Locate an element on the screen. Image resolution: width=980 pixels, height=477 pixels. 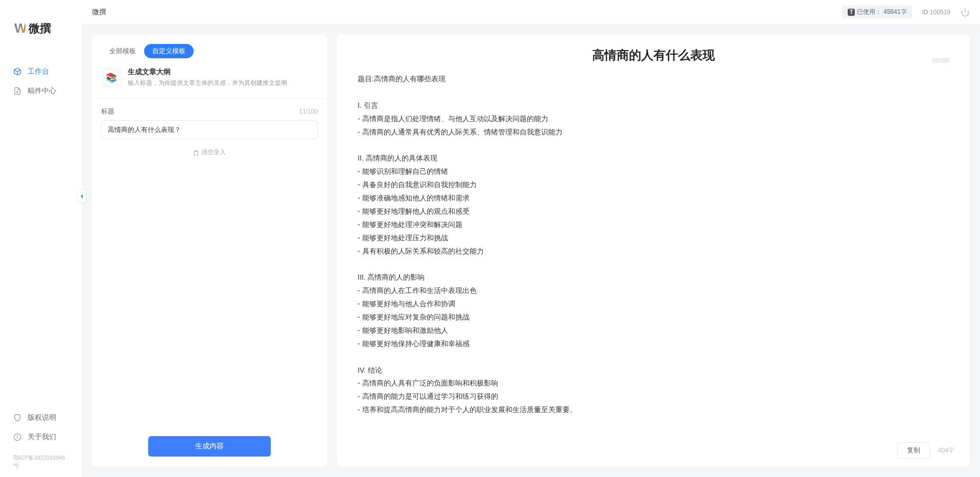
trash-icon is located at coordinates (196, 153).